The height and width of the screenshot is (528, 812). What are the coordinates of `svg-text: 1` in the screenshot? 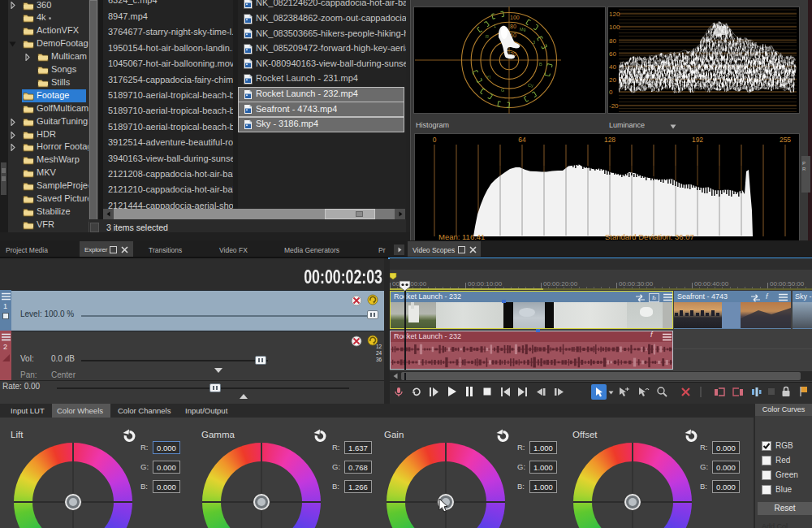 It's located at (495, 26).